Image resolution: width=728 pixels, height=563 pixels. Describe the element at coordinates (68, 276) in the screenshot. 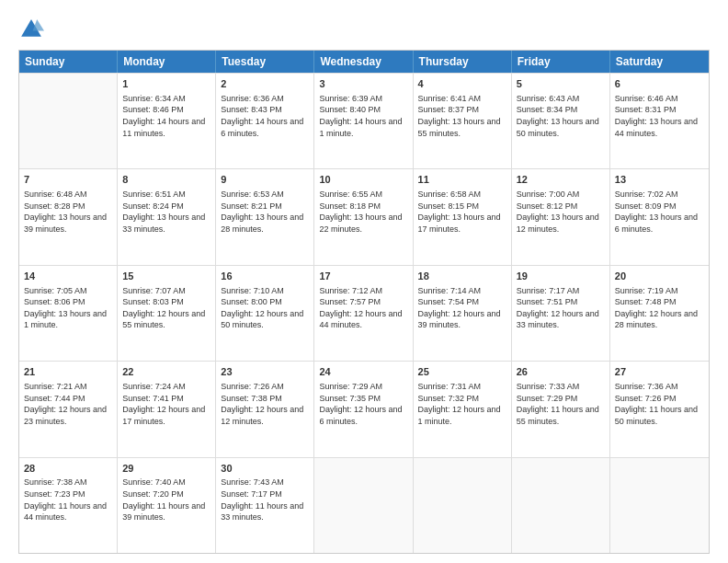

I see `day-number: 14` at that location.